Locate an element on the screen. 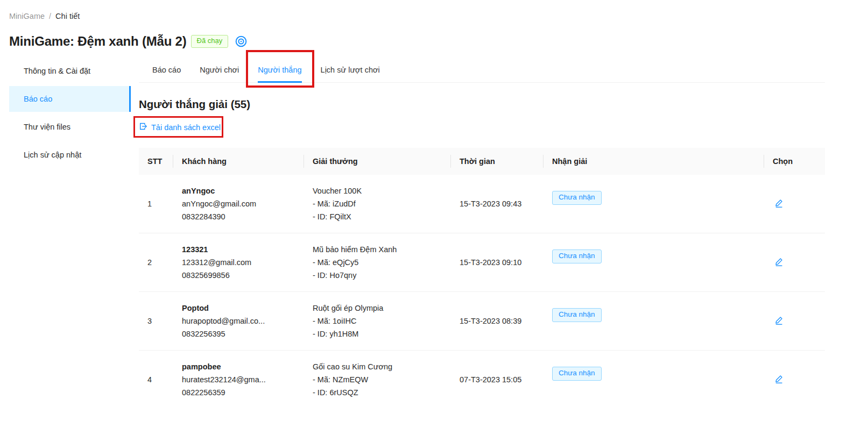 The width and height of the screenshot is (868, 428). tab-label: Người chơi is located at coordinates (220, 70).